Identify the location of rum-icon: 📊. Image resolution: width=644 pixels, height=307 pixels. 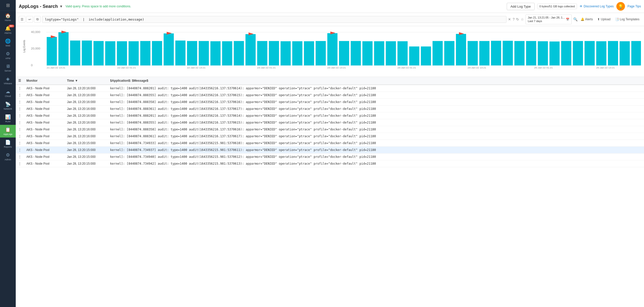
(8, 117).